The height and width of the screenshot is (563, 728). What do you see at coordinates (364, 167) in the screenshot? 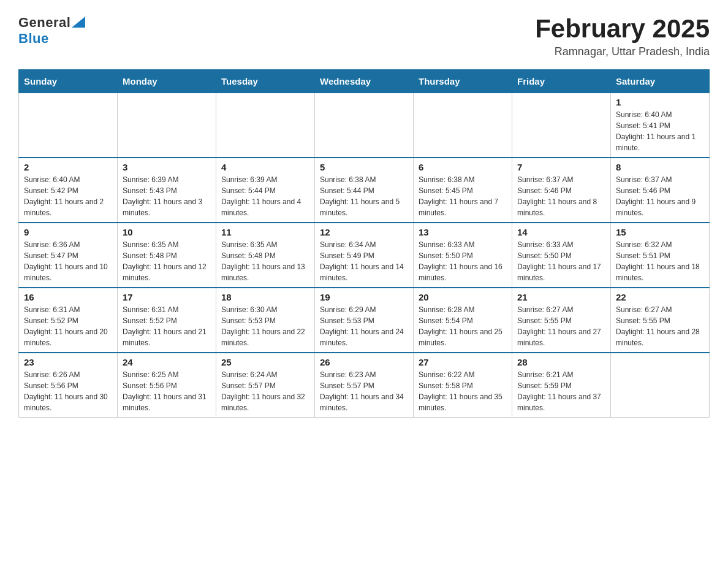
I see `day-number: 5` at bounding box center [364, 167].